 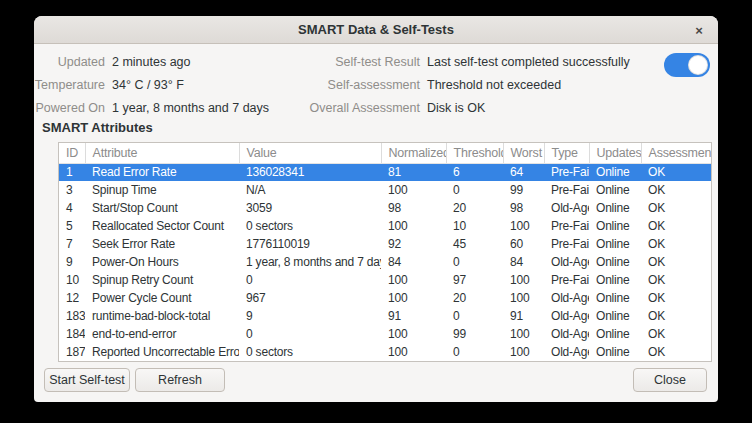 What do you see at coordinates (528, 62) in the screenshot?
I see `selftest-result-value: Last self-test completed successfully` at bounding box center [528, 62].